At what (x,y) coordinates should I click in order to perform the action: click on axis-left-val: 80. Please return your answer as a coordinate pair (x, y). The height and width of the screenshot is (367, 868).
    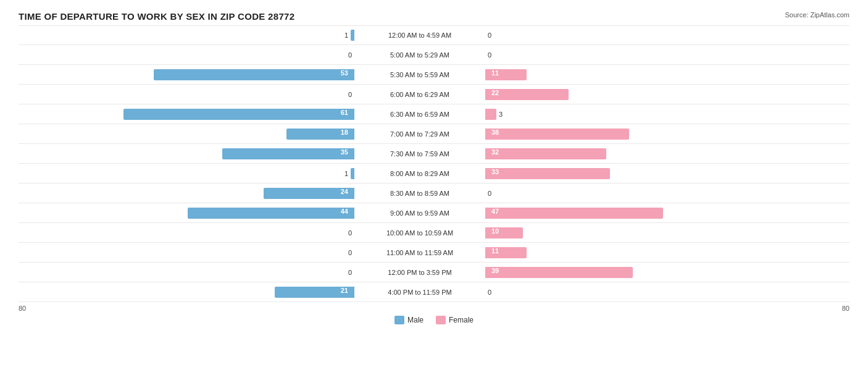
    Looking at the image, I should click on (22, 308).